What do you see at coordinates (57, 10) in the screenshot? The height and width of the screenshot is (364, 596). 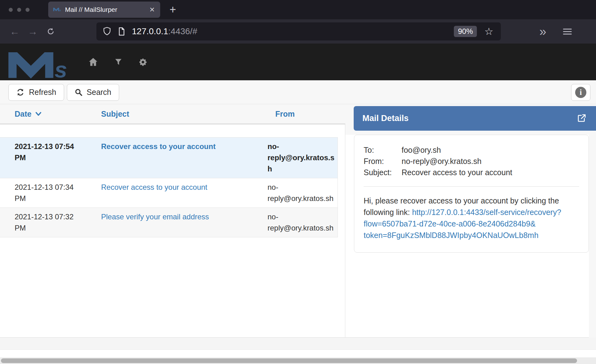 I see `mailslurper-favicon-icon: s` at bounding box center [57, 10].